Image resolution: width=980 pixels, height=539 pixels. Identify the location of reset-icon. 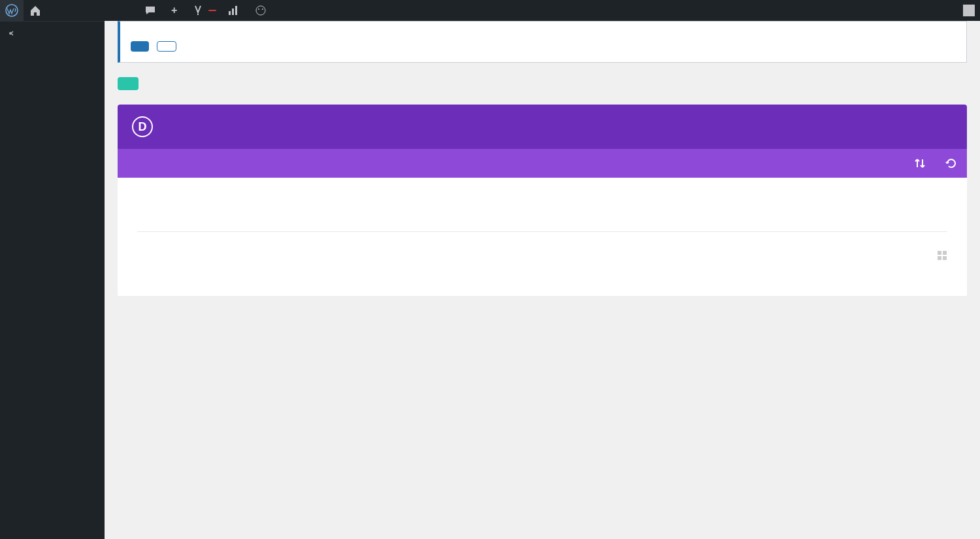
(951, 163).